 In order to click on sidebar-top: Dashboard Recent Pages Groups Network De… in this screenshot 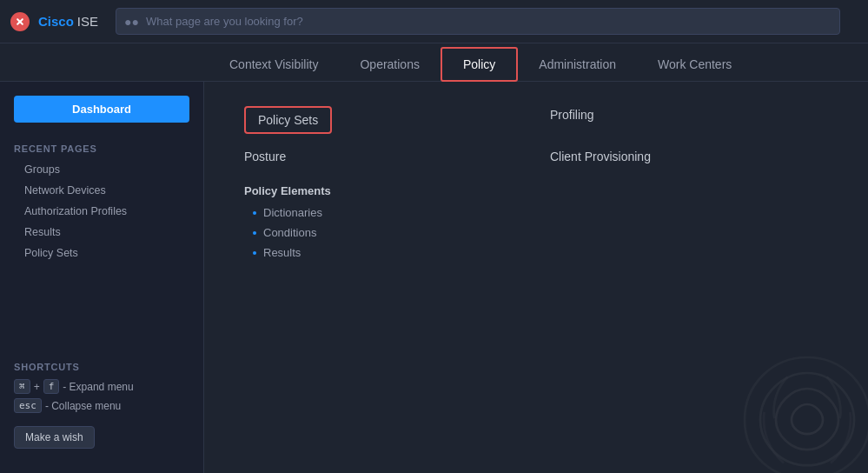, I will do `click(102, 223)`.